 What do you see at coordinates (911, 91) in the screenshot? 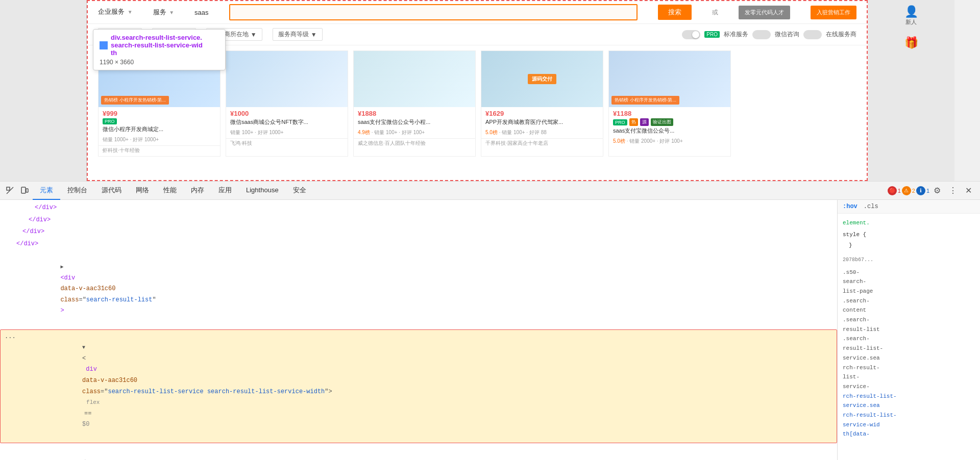
I see `right-margin: 👤 新人 🎁` at bounding box center [911, 91].